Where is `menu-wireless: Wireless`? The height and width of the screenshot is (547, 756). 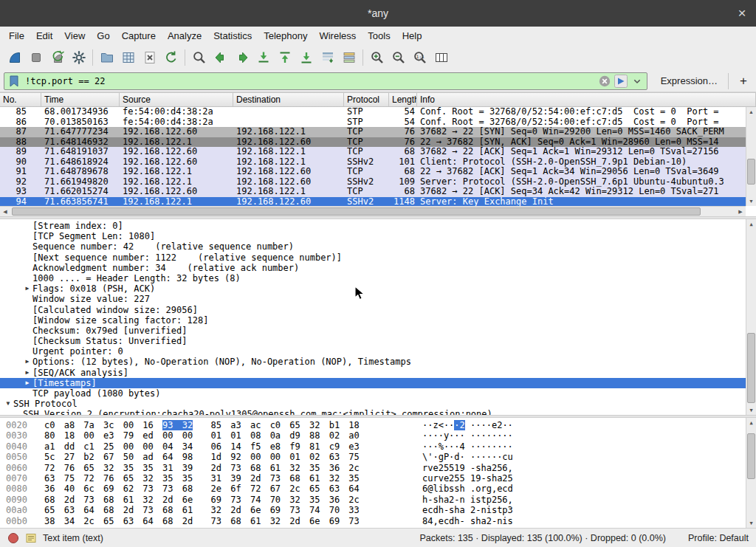 menu-wireless: Wireless is located at coordinates (337, 35).